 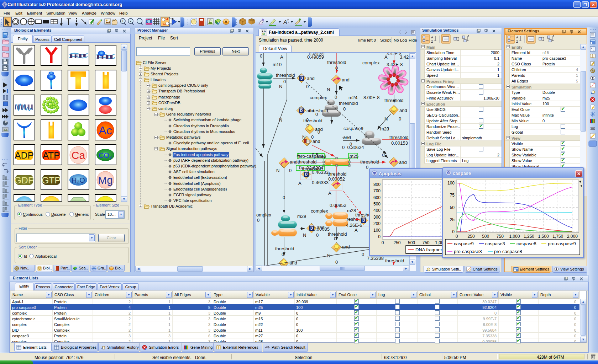 What do you see at coordinates (277, 65) in the screenshot?
I see `svg-text: m10` at bounding box center [277, 65].